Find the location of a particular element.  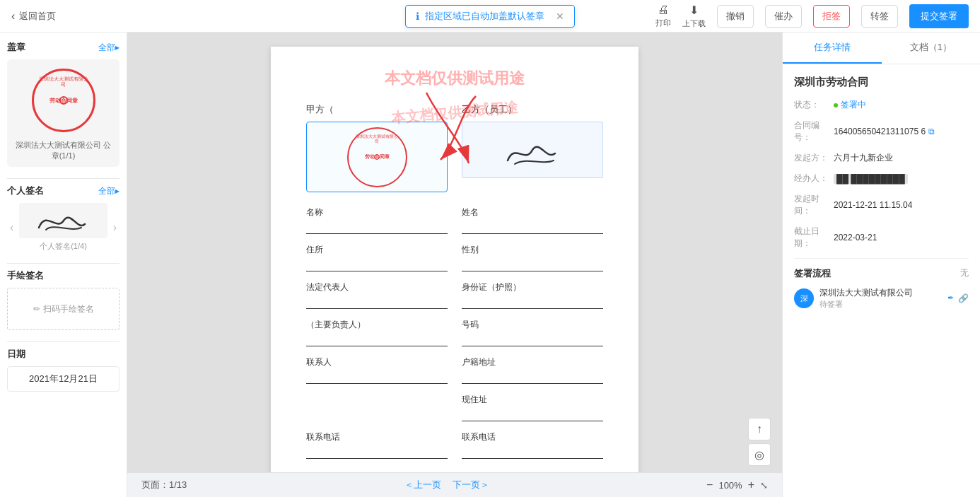

field-hukou: 户籍地址 is located at coordinates (532, 370).